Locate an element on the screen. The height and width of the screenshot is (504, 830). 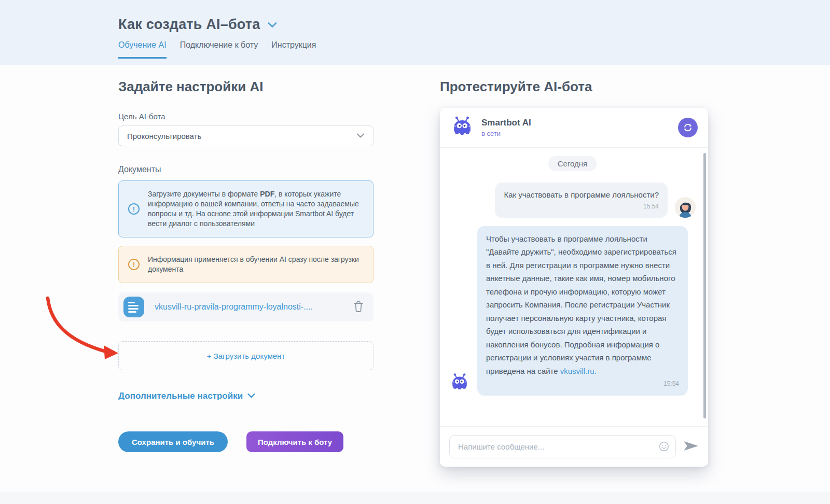
chat-refresh-button is located at coordinates (688, 128).